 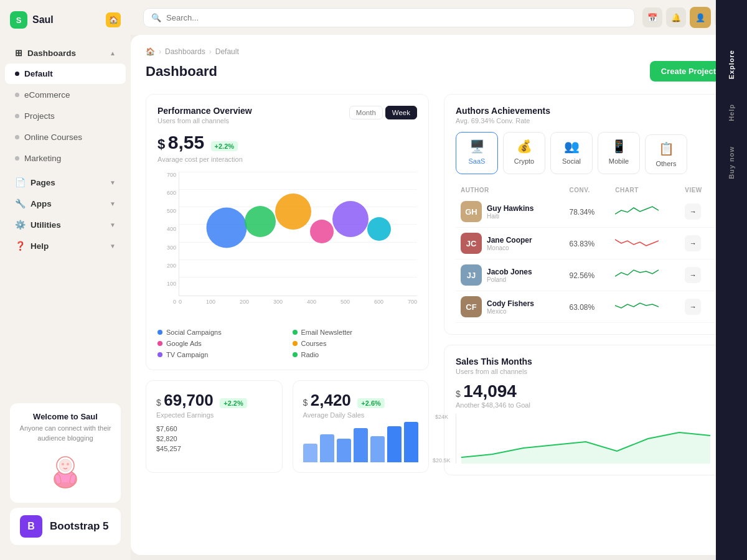 What do you see at coordinates (731, 280) in the screenshot?
I see `side-panels: Explore Help Buy now` at bounding box center [731, 280].